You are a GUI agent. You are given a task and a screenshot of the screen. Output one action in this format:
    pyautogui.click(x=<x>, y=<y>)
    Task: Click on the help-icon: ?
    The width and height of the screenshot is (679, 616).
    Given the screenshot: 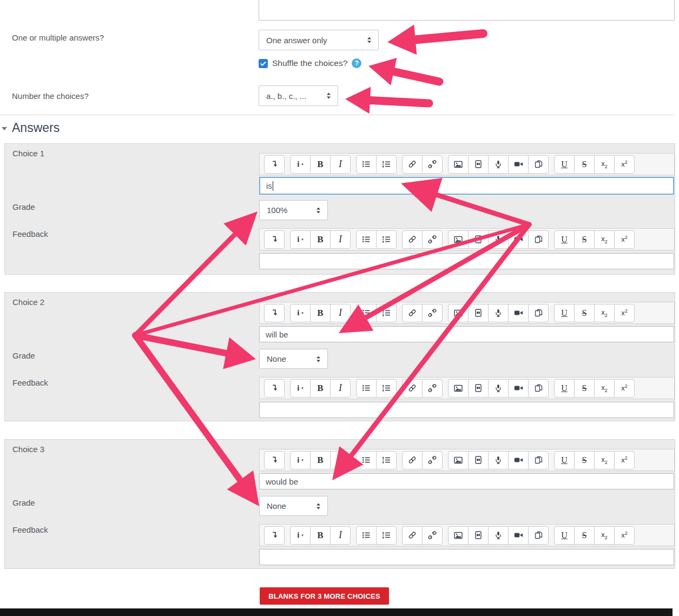 What is the action you would take?
    pyautogui.click(x=357, y=63)
    